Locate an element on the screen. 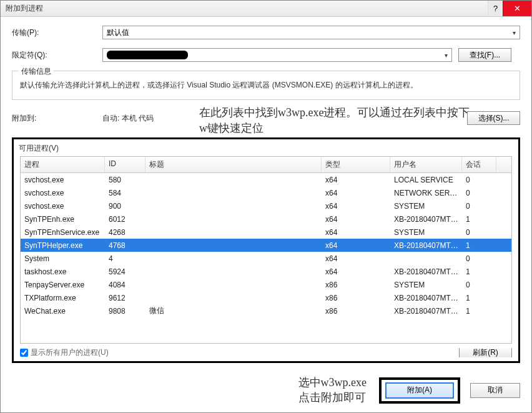 The image size is (532, 413). cell-proc: SynTPEnh.exe is located at coordinates (62, 219).